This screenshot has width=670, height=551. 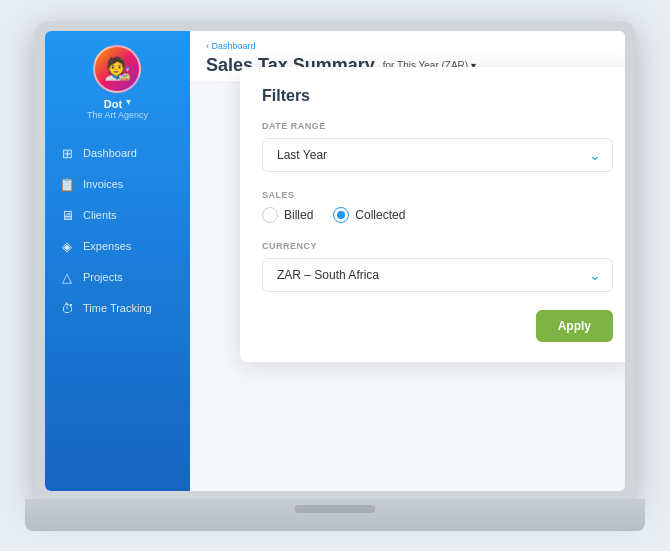 What do you see at coordinates (438, 126) in the screenshot?
I see `date-range-label: DATE RANGE` at bounding box center [438, 126].